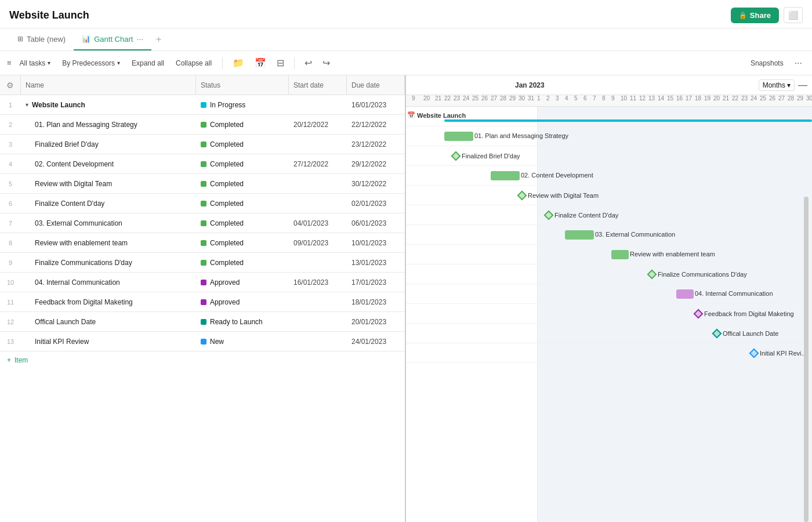  What do you see at coordinates (604, 99) in the screenshot?
I see `date-tick: 8` at bounding box center [604, 99].